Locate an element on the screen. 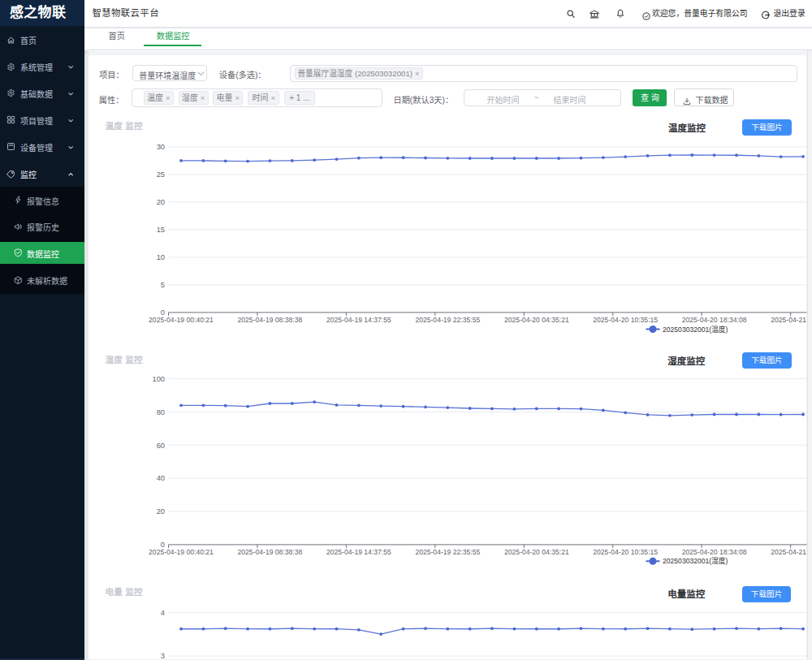 The height and width of the screenshot is (660, 812). svg-text: 15 is located at coordinates (161, 230).